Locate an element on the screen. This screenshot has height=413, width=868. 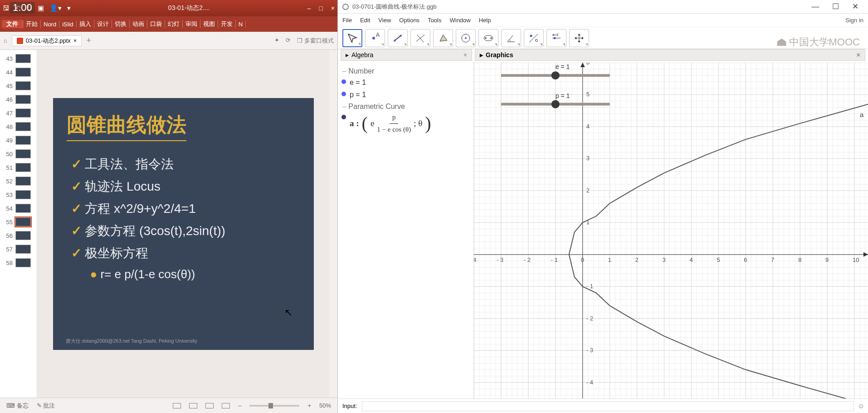
add-document-button: + is located at coordinates (89, 41).